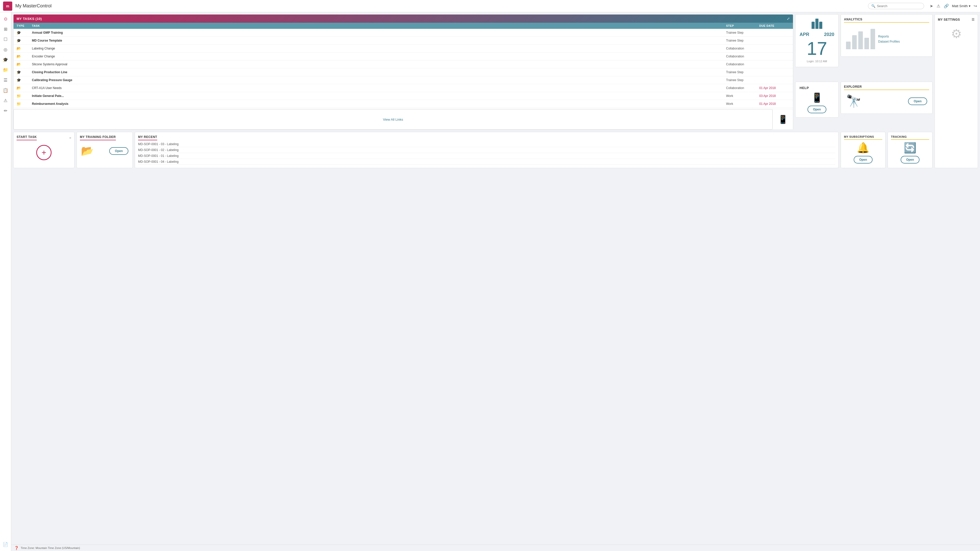 The height and width of the screenshot is (551, 980). Describe the element at coordinates (6, 60) in the screenshot. I see `sidebar-item-training: 🎓` at that location.